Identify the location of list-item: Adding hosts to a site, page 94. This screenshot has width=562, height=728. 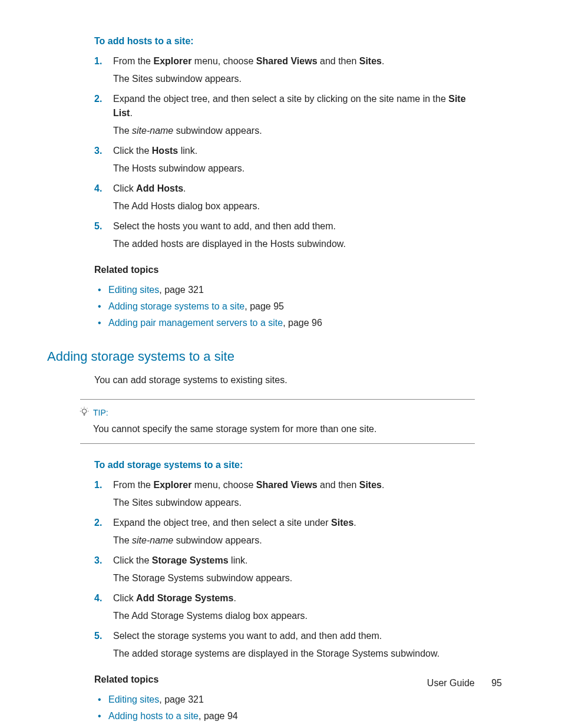
(285, 716).